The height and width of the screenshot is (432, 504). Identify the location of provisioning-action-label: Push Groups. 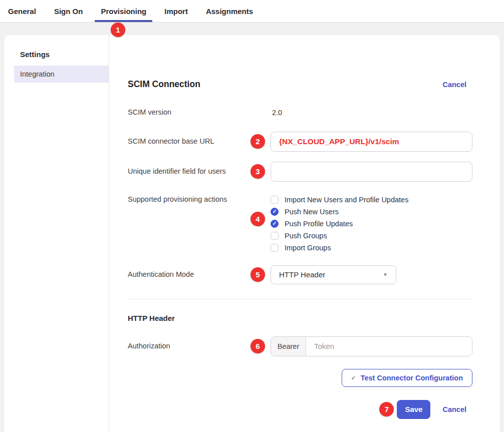
(306, 236).